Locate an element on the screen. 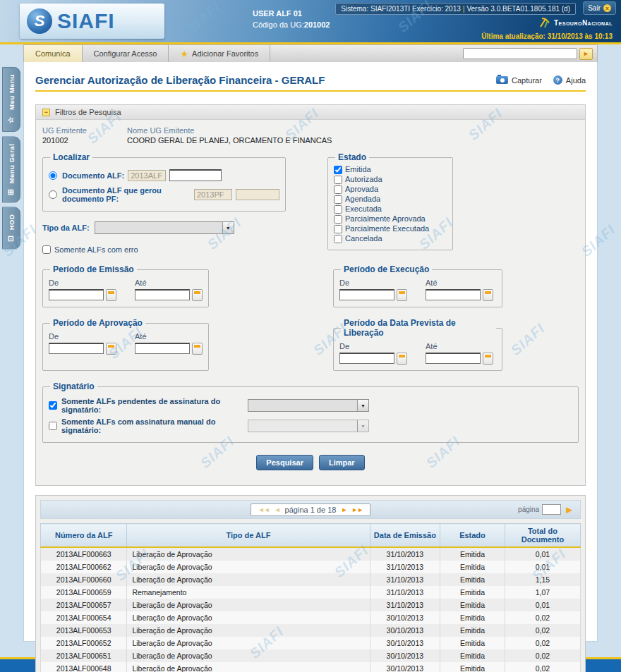 This screenshot has width=621, height=672. periodo-legend: Período de Emissão is located at coordinates (93, 269).